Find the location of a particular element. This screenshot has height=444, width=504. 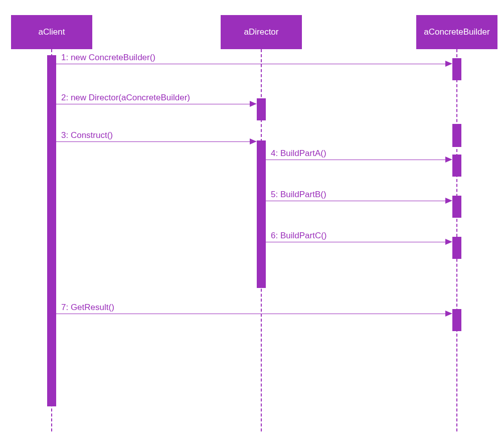

participant-box: aConcreteBuilder is located at coordinates (457, 32).